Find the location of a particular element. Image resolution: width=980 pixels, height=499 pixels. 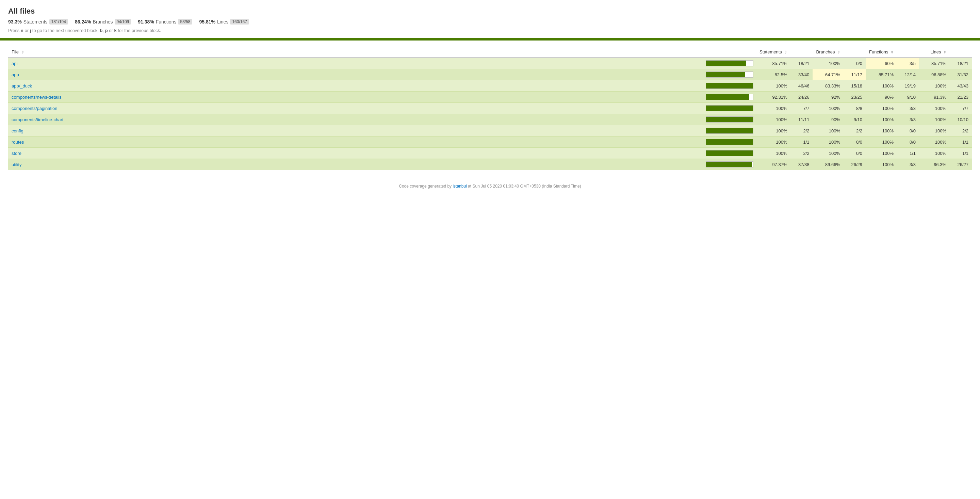

table-header-row: File ⇕ Statements ⇕ Branches ⇕ Functions… is located at coordinates (490, 52).